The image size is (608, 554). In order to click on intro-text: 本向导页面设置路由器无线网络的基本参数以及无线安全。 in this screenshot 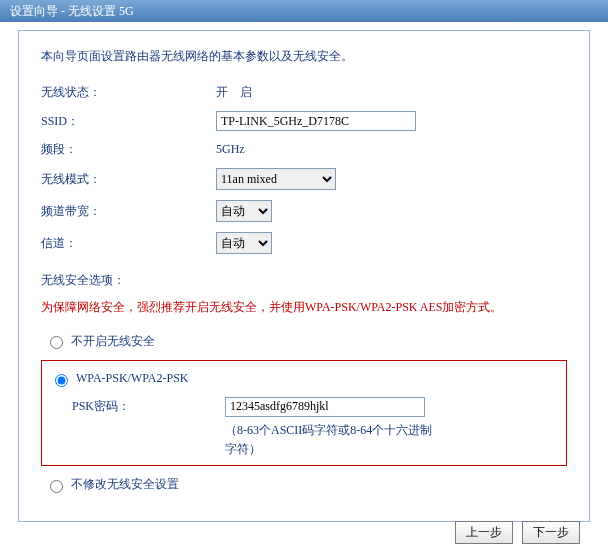, I will do `click(304, 56)`.